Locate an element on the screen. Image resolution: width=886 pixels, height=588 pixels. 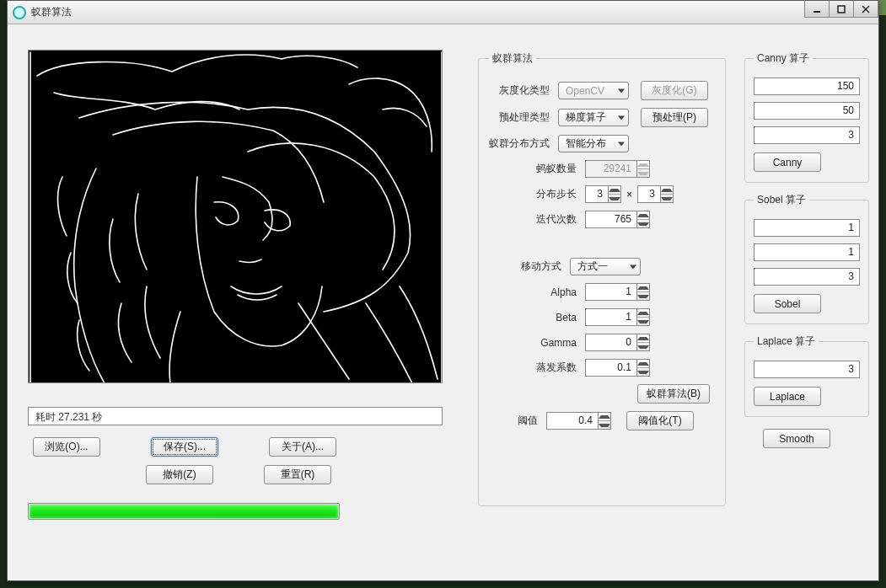
ant-count-spin is located at coordinates (644, 168).